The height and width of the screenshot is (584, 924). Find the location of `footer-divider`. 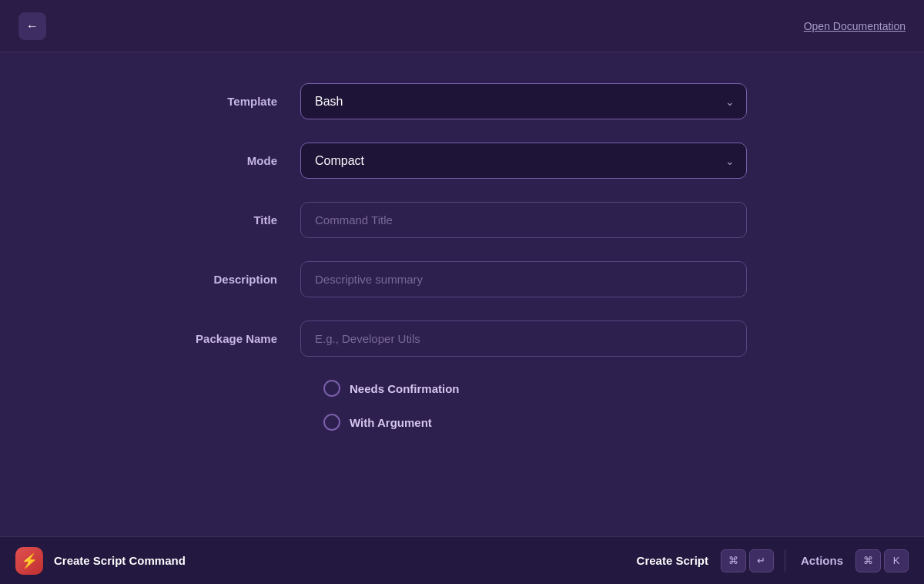

footer-divider is located at coordinates (785, 561).